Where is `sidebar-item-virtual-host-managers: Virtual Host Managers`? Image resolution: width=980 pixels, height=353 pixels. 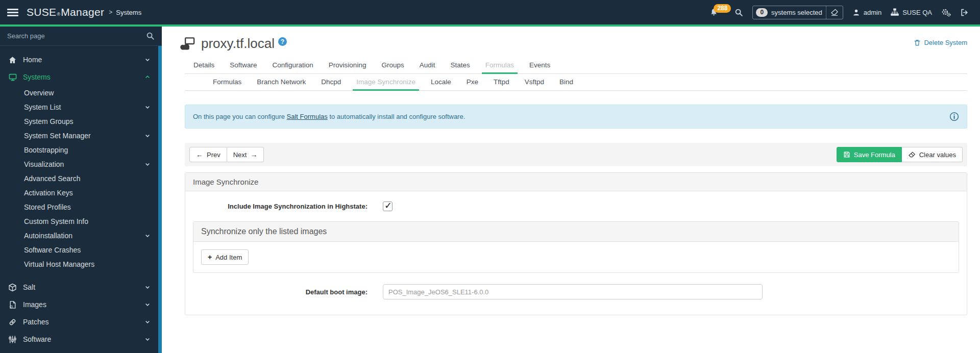
sidebar-item-virtual-host-managers: Virtual Host Managers is located at coordinates (81, 264).